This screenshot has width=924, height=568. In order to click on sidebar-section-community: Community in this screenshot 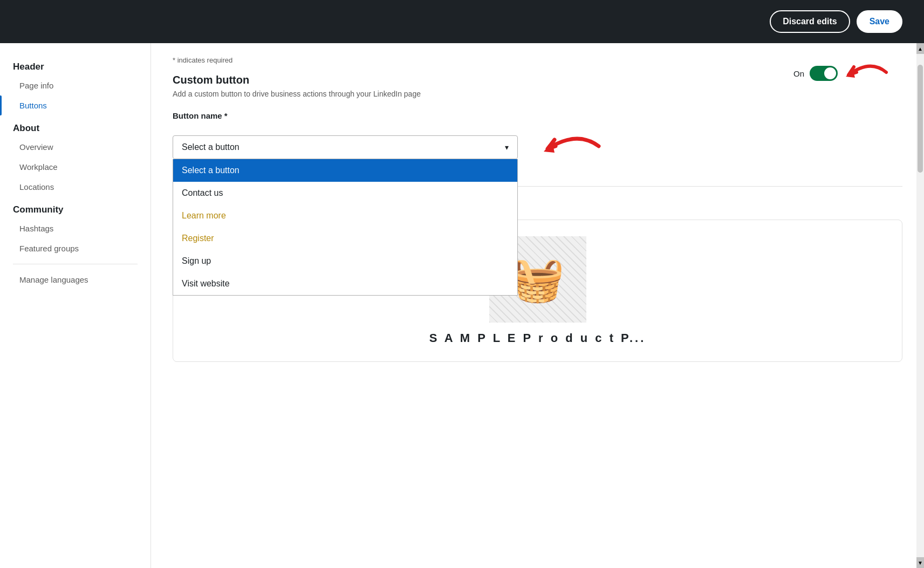, I will do `click(76, 208)`.